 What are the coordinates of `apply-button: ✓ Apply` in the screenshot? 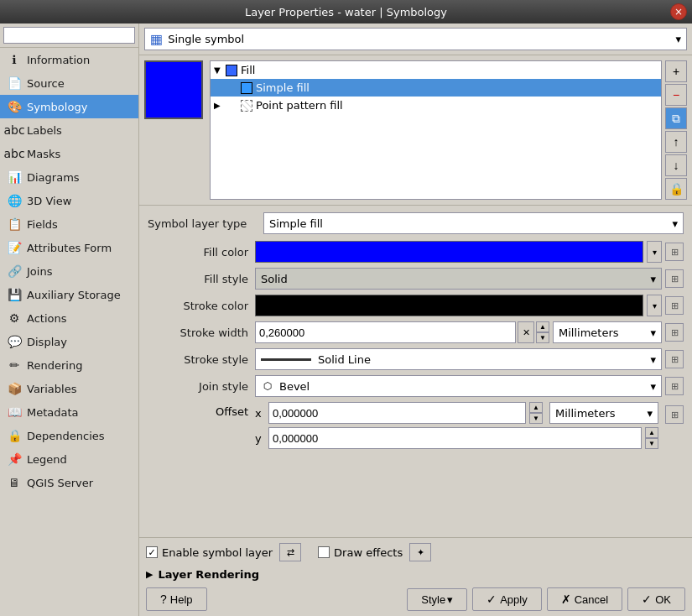 It's located at (507, 599).